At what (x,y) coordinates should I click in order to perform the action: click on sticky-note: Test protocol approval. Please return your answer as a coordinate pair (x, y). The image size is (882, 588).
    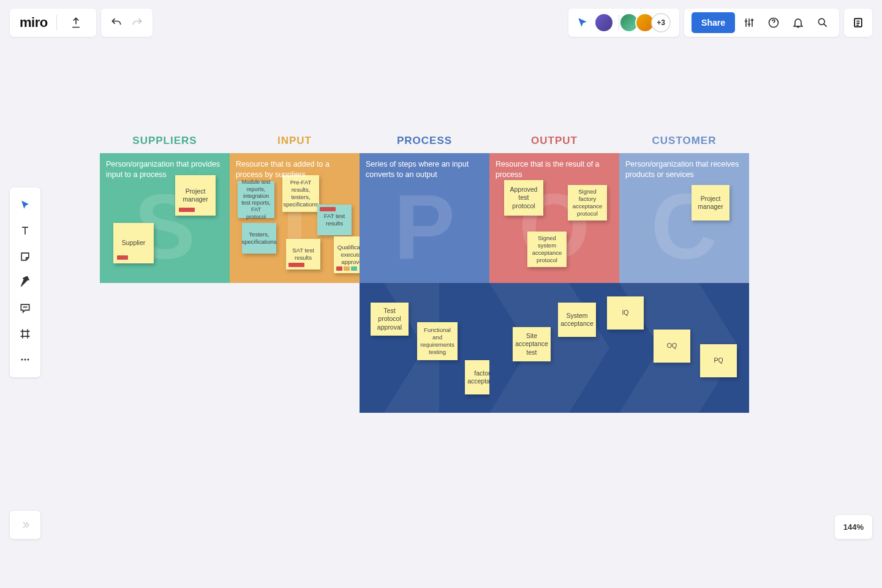
    Looking at the image, I should click on (390, 319).